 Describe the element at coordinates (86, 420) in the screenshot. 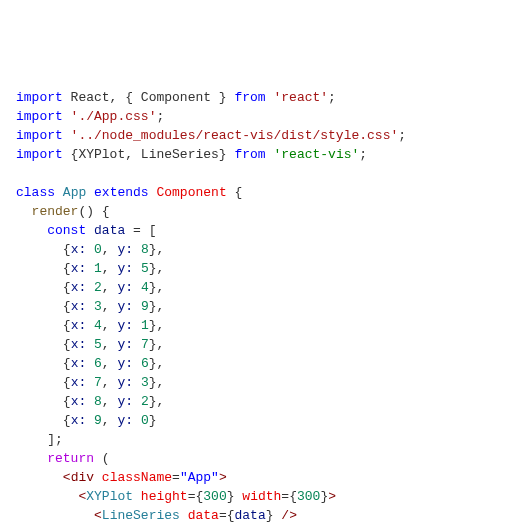

I see `data-row: {x: 9, y: 0}` at that location.